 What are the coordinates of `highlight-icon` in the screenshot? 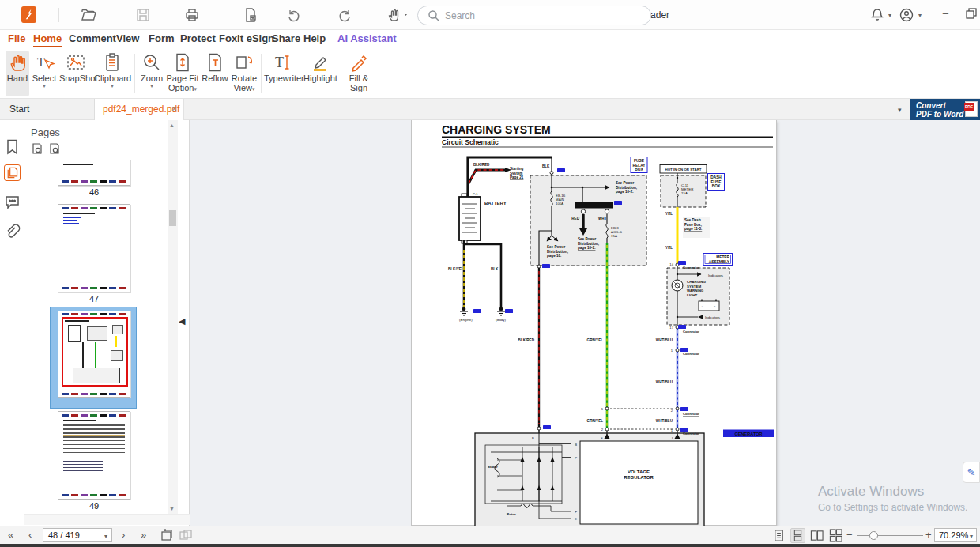 It's located at (320, 62).